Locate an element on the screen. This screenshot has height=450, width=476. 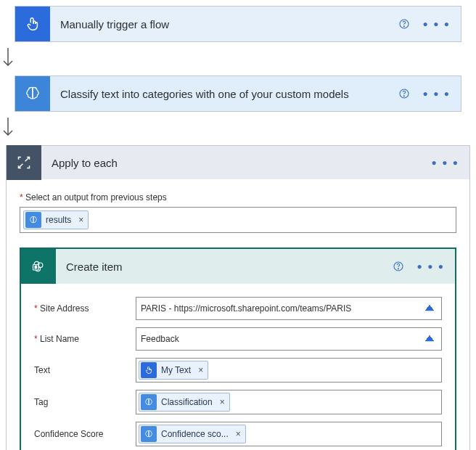
token-label: results is located at coordinates (58, 220).